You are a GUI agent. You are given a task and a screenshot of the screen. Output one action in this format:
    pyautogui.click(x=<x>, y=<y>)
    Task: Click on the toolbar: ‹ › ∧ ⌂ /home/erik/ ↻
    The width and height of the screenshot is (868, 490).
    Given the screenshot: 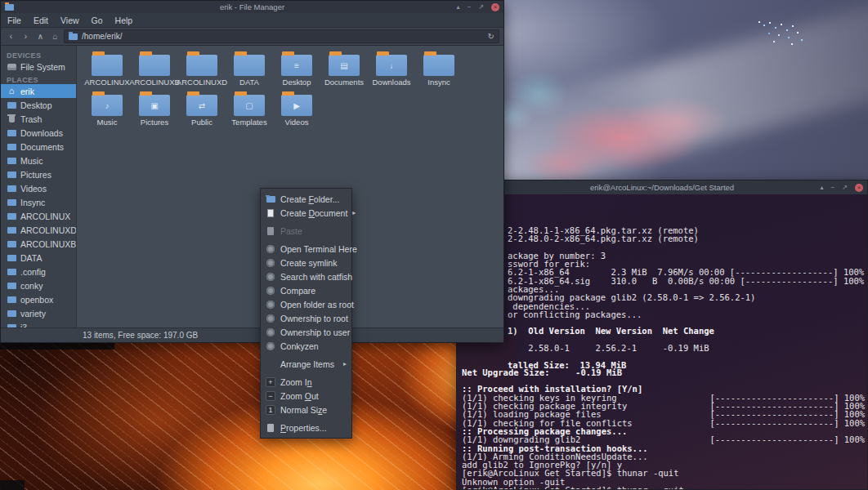 What is the action you would take?
    pyautogui.click(x=252, y=37)
    